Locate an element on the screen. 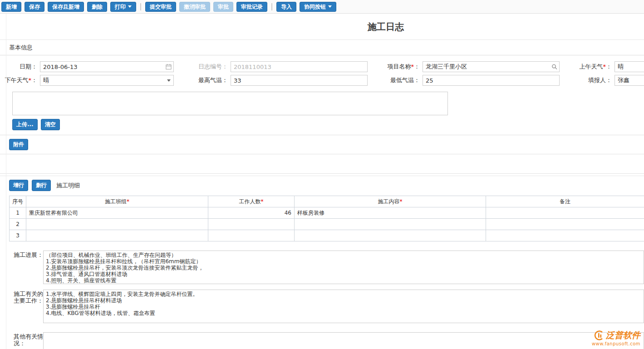  table-header-row: 序号 施工班组* 工作人数* 施工内容* 备注 is located at coordinates (327, 202).